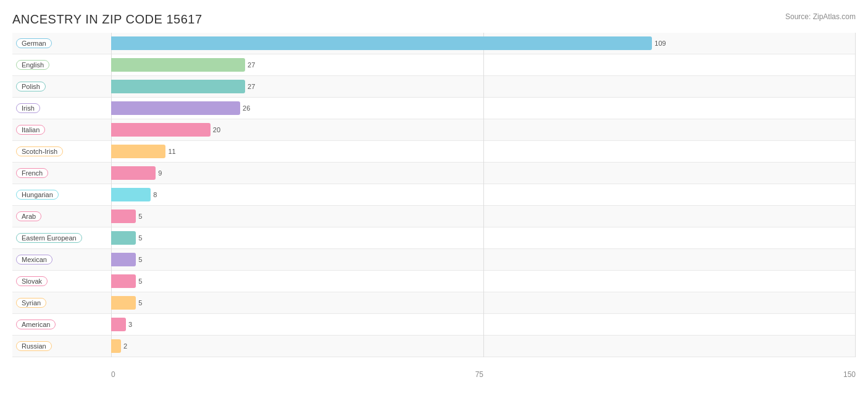 The image size is (868, 398). I want to click on bar-label: German, so click(62, 43).